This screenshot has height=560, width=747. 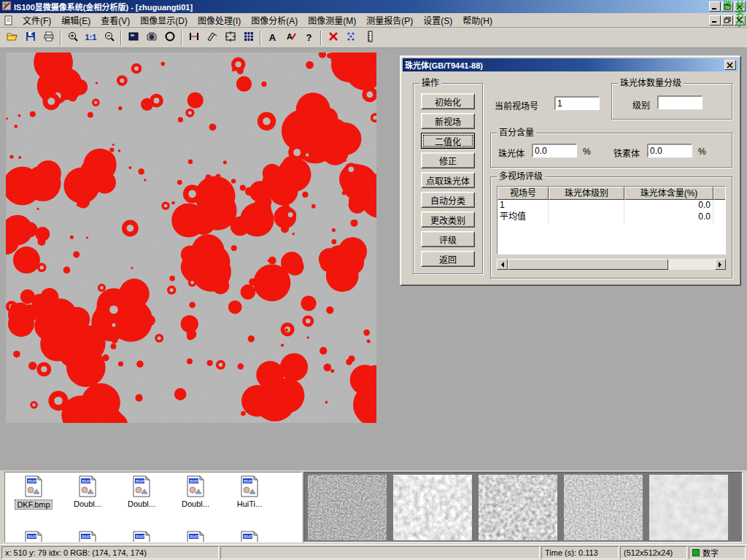 What do you see at coordinates (730, 65) in the screenshot?
I see `dialog-close-button` at bounding box center [730, 65].